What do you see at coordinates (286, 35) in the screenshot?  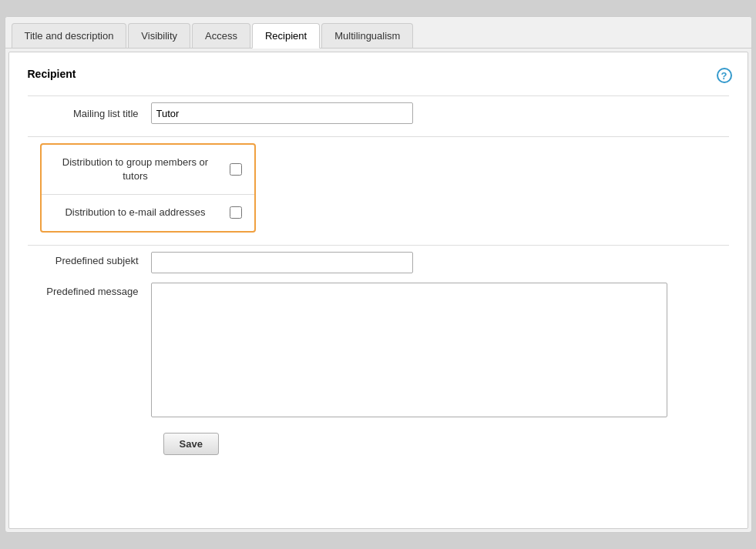 I see `tab-recipient: Recipient` at bounding box center [286, 35].